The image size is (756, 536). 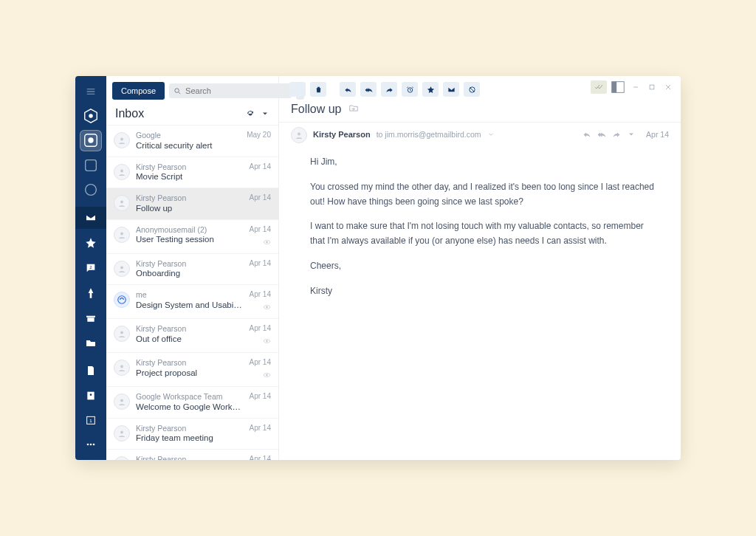 I want to click on body-p1: Hi Jim,, so click(x=485, y=162).